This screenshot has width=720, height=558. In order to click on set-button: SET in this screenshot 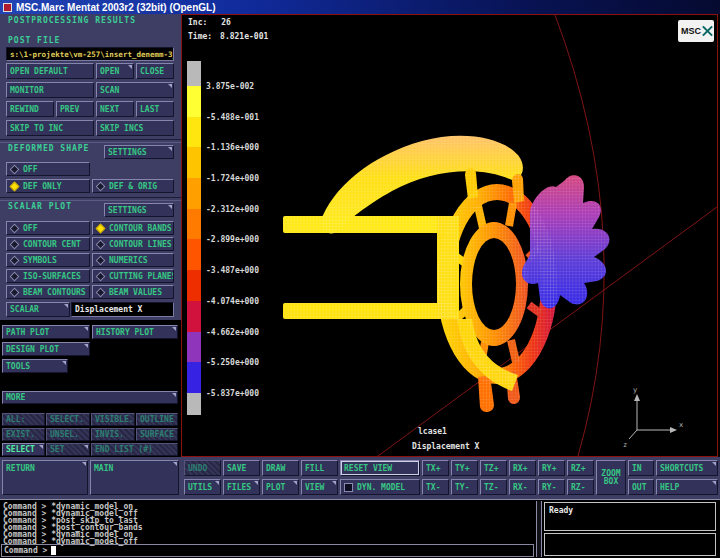, I will do `click(68, 450)`.